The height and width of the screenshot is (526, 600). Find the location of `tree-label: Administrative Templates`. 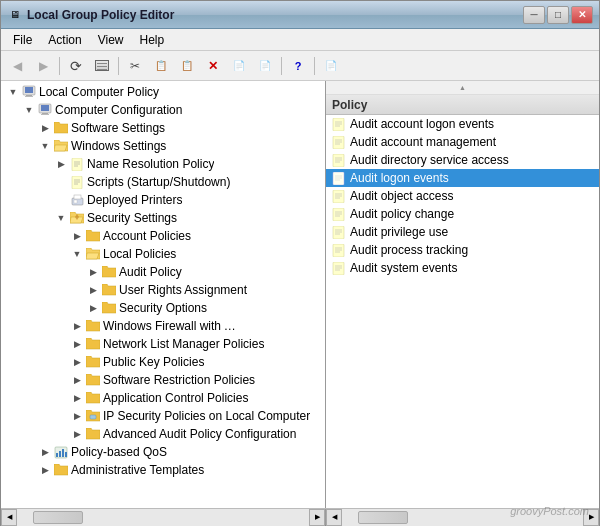

tree-label: Administrative Templates is located at coordinates (138, 470).